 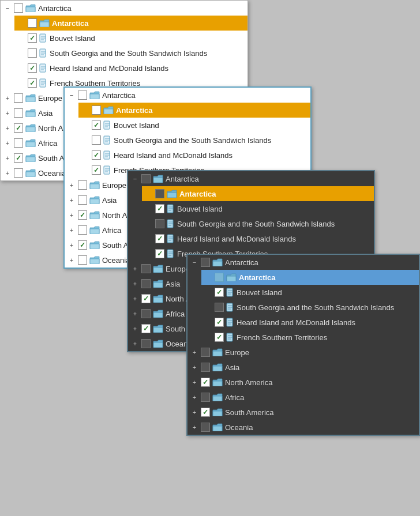 I want to click on root-checkbox-p1, so click(x=18, y=8).